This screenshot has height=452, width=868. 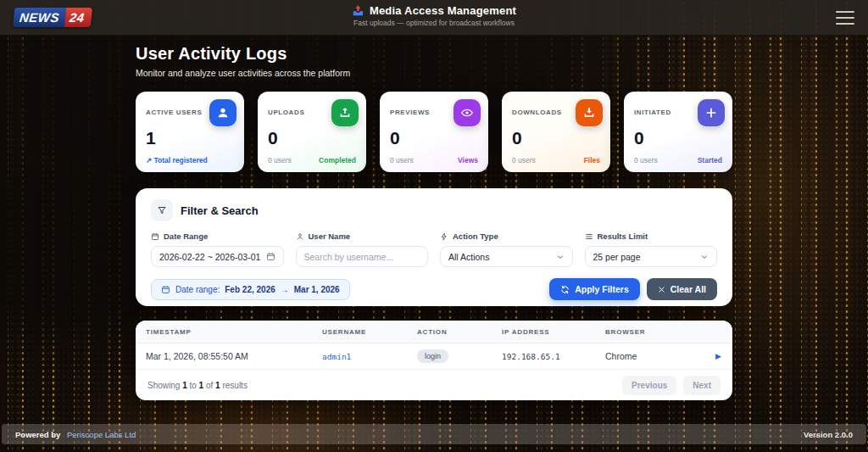 I want to click on clear-all-button: Clear All, so click(x=682, y=289).